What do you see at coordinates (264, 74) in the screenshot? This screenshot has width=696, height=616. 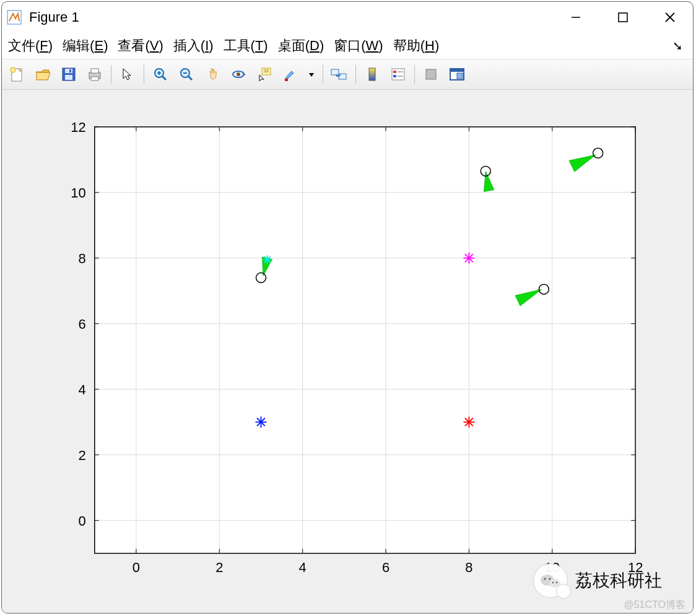 I see `data-cursor-button` at bounding box center [264, 74].